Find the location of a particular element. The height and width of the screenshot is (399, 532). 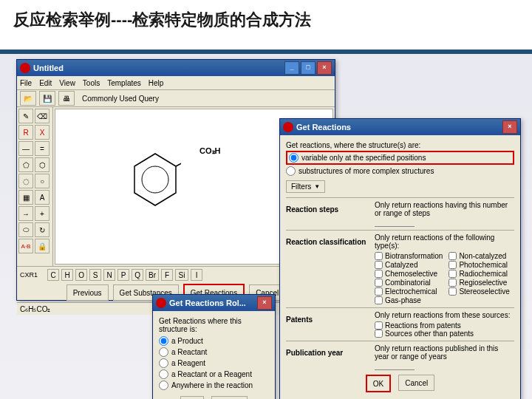

role-cancel-button: Cancel is located at coordinates (229, 398).